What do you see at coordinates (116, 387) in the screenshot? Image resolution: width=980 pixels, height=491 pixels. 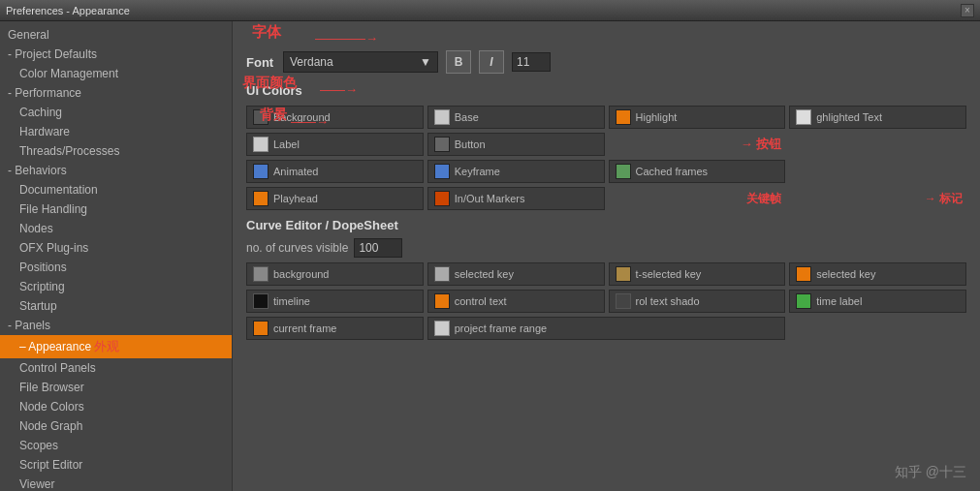 I see `sidebar-item-file-browser: File Browser` at bounding box center [116, 387].